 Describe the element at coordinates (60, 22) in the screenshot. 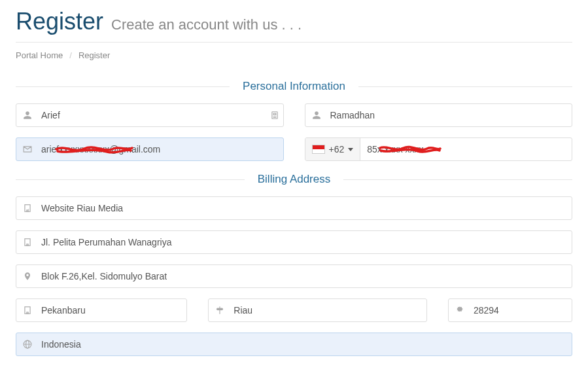

I see `page-title: Register` at that location.